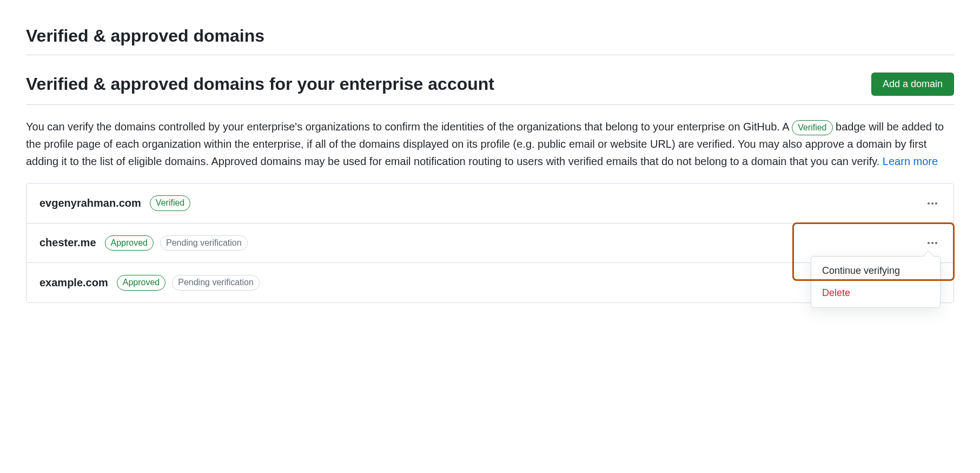  I want to click on verified-badge: Verified, so click(170, 203).